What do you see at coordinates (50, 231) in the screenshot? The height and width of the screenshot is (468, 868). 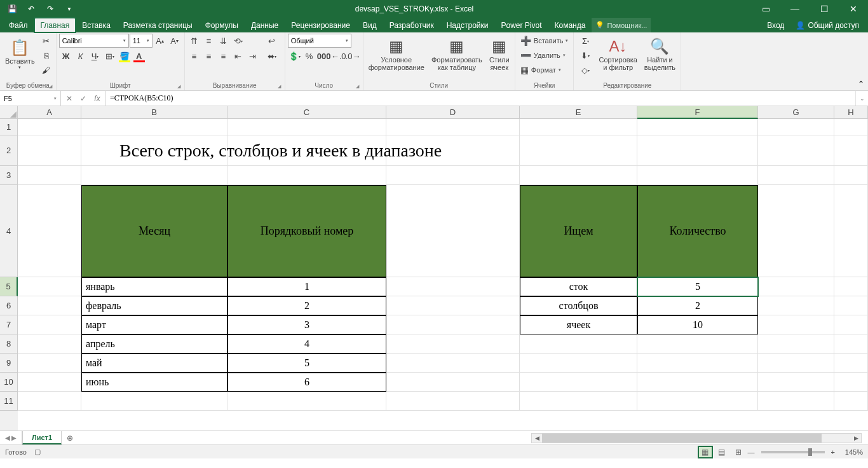 I see `cell-A4` at bounding box center [50, 231].